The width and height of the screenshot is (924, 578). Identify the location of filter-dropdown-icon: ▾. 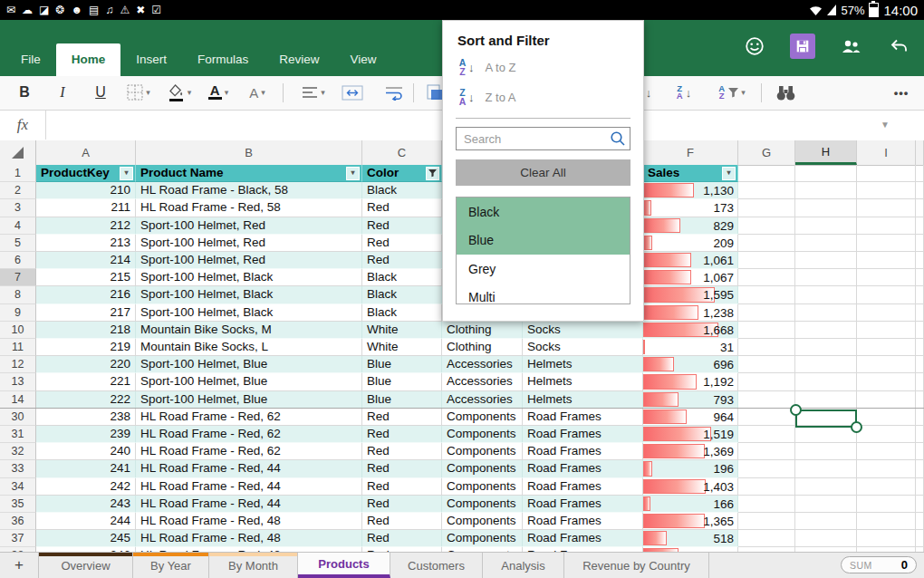
(353, 174).